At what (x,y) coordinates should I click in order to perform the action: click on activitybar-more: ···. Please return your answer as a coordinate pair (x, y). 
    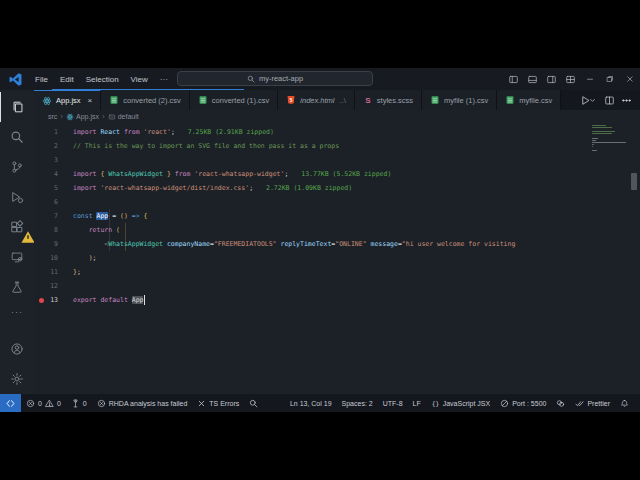
    Looking at the image, I should click on (17, 312).